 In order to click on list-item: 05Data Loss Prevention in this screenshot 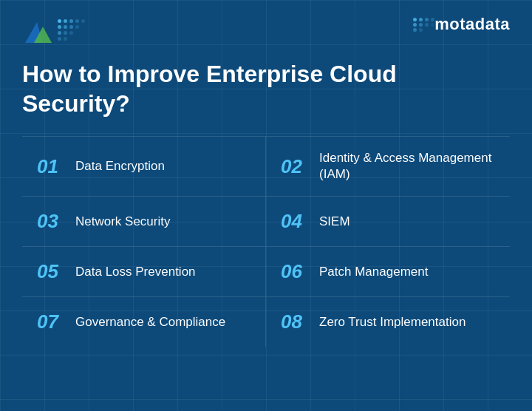, I will do `click(144, 271)`.